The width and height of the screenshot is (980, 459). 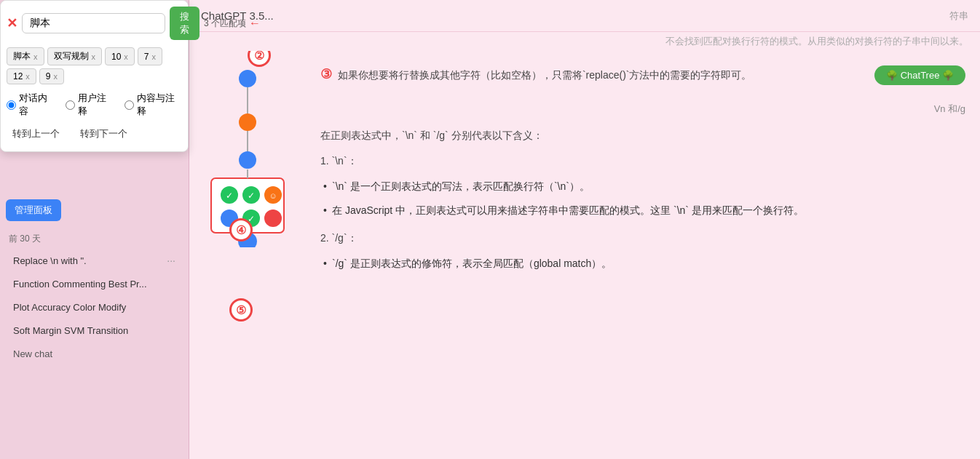 What do you see at coordinates (643, 109) in the screenshot?
I see `vn-label: Vn 和/g` at bounding box center [643, 109].